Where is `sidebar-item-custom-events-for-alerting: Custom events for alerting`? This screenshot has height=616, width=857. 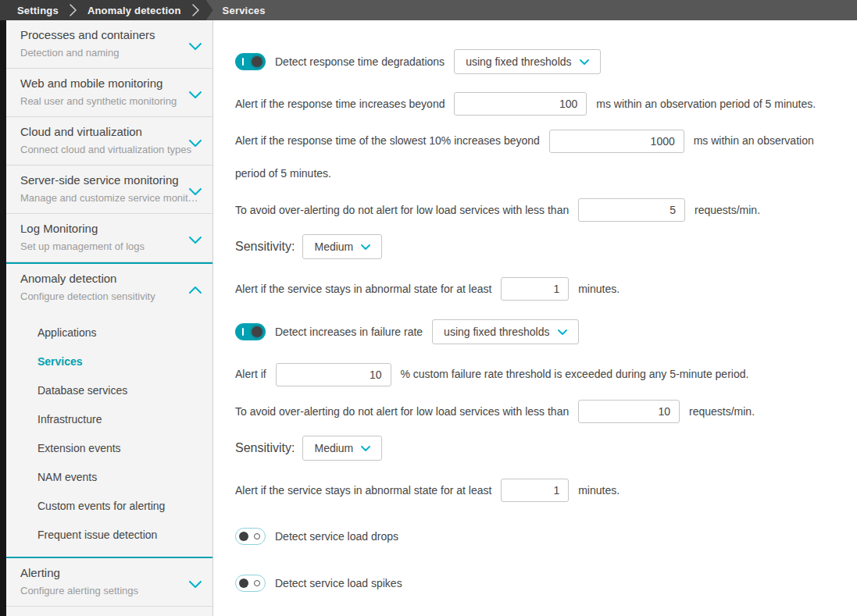 sidebar-item-custom-events-for-alerting: Custom events for alerting is located at coordinates (109, 506).